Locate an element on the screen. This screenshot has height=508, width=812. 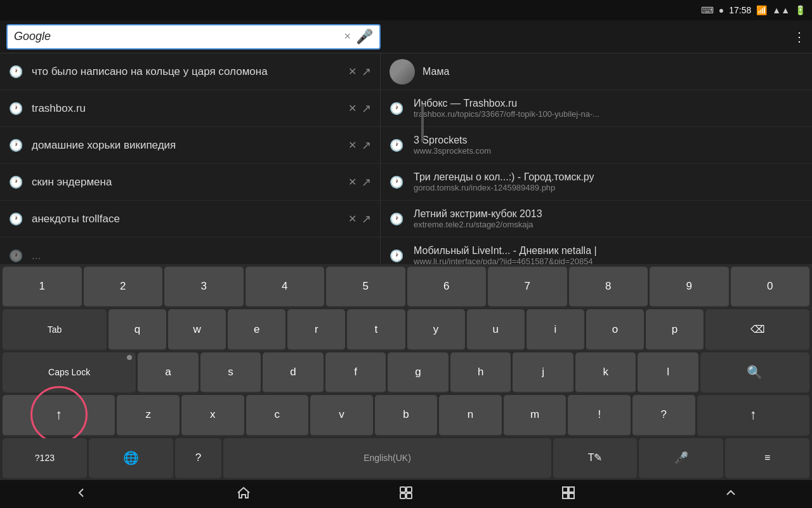
clock-icon-0: 🕐 is located at coordinates (18, 72).